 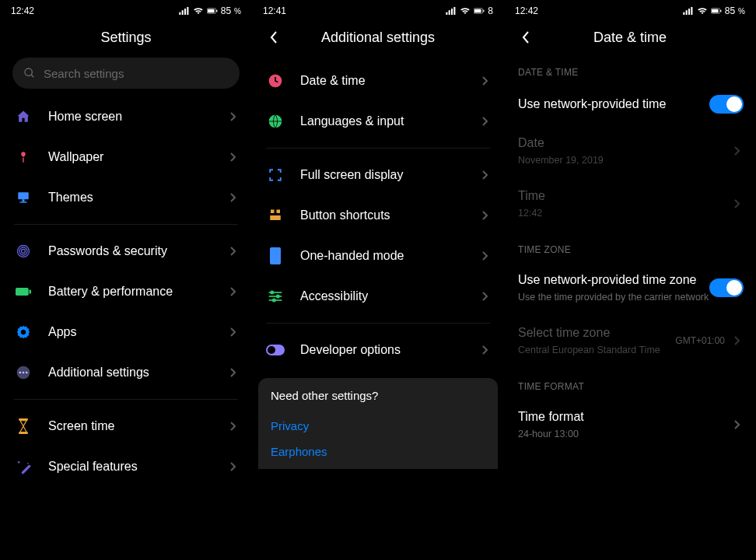 I want to click on row-home-screen: Home screen, so click(x=126, y=117).